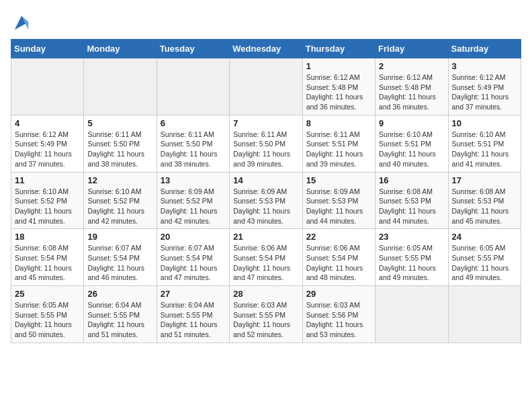 The height and width of the screenshot is (411, 532). I want to click on day-number: 27, so click(193, 294).